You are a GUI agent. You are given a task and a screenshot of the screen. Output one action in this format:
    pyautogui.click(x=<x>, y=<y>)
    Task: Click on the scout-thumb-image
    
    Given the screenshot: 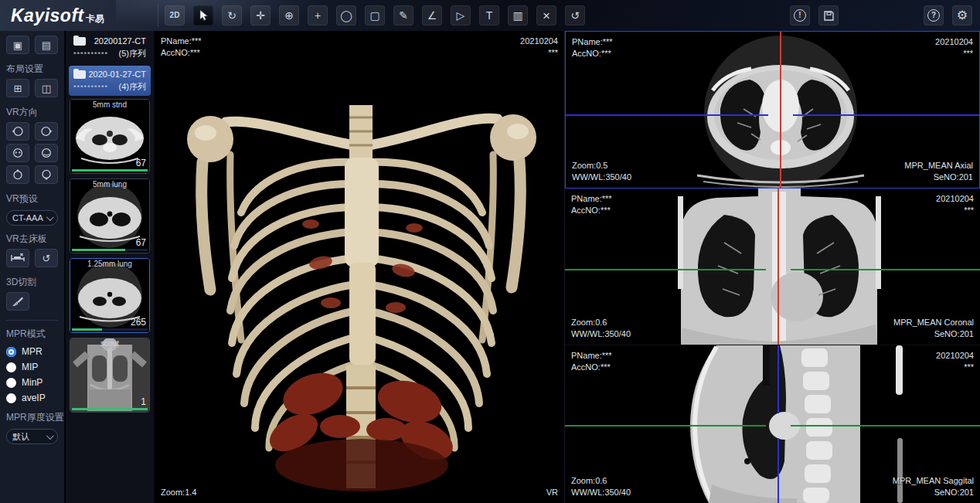 What is the action you would take?
    pyautogui.click(x=110, y=376)
    